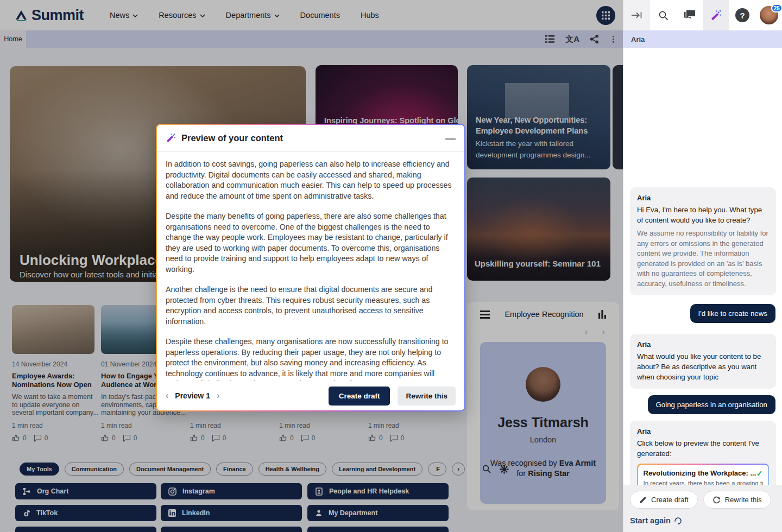 Image resolution: width=782 pixels, height=532 pixels. What do you see at coordinates (743, 15) in the screenshot?
I see `help-button: ?` at bounding box center [743, 15].